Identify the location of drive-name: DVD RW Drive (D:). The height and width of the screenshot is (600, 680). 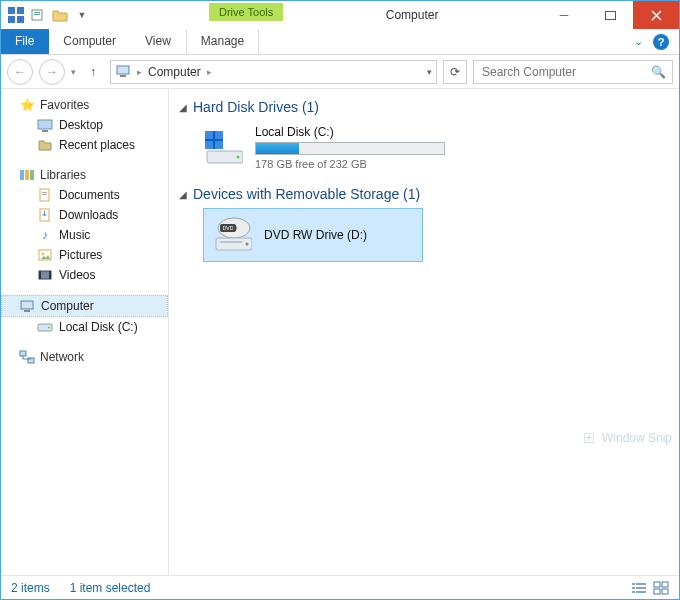
(316, 235).